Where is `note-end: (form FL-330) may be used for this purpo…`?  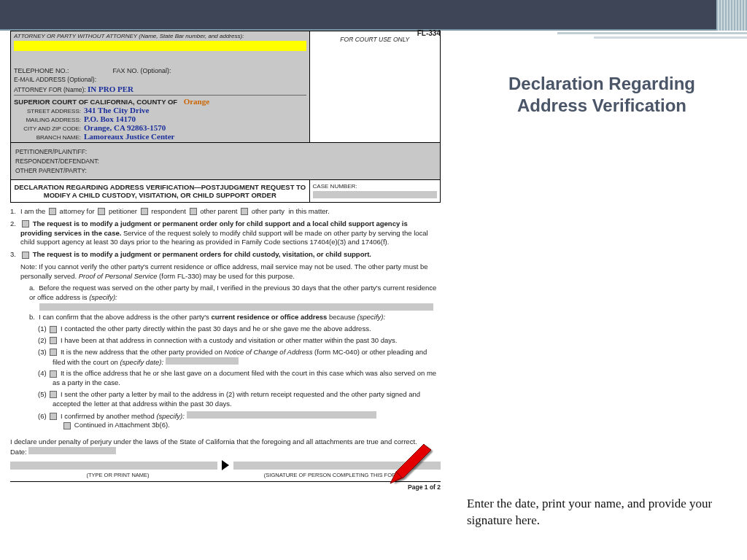
note-end: (form FL-330) may be used for this purpo… is located at coordinates (226, 276).